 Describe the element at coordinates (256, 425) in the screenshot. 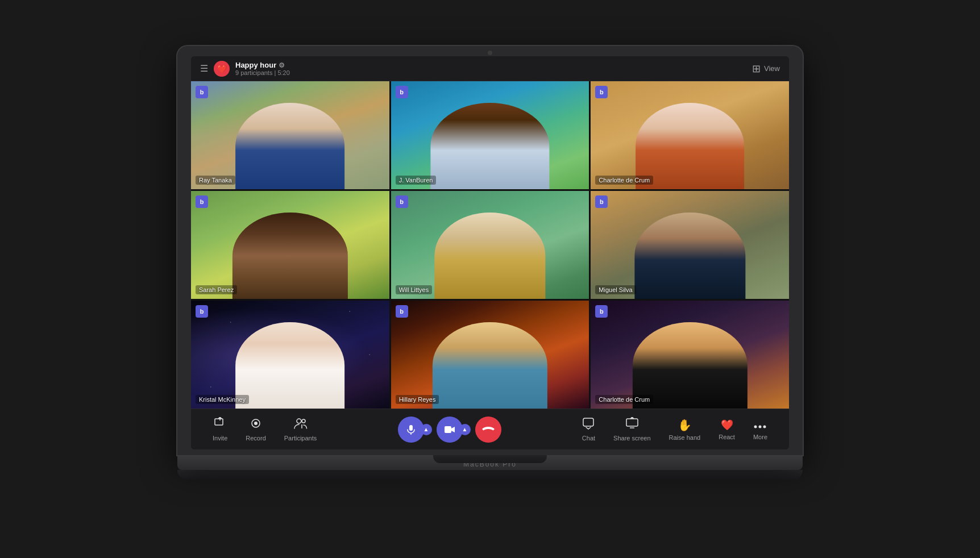

I see `record-icon` at that location.